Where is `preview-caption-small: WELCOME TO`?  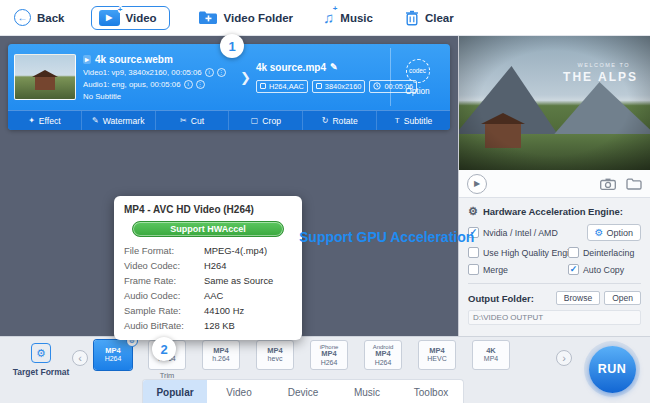
preview-caption-small: WELCOME TO is located at coordinates (604, 65).